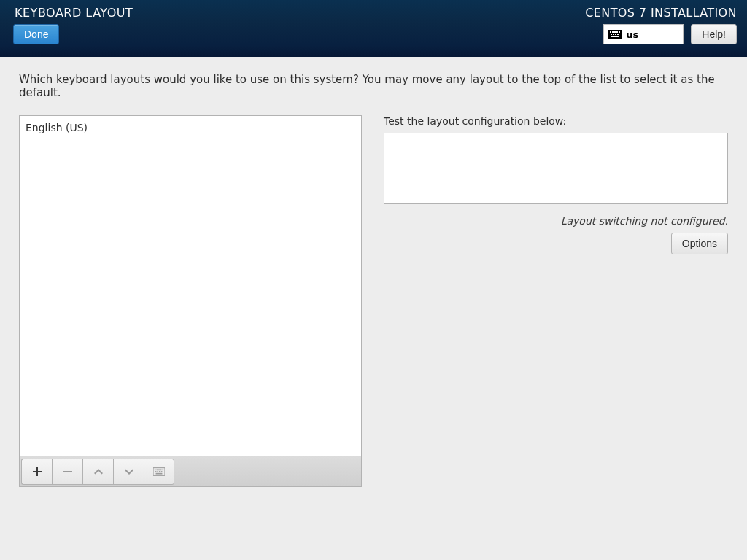 The height and width of the screenshot is (560, 747). I want to click on header-left: KEYBOARD LAYOUT Done, so click(71, 31).